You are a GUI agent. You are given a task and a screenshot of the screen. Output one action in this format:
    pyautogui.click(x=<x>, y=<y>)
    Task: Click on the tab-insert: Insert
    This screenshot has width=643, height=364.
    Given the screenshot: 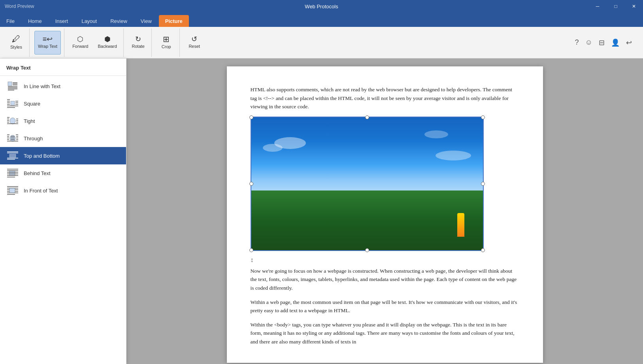 What is the action you would take?
    pyautogui.click(x=62, y=21)
    